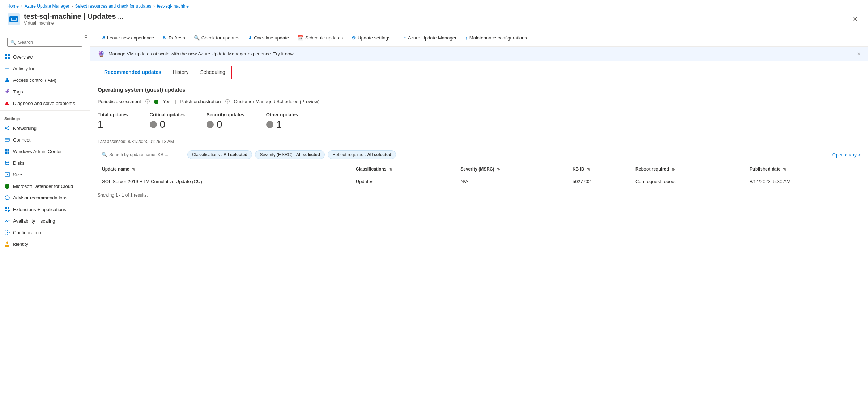  What do you see at coordinates (688, 182) in the screenshot?
I see `cell-reboot-required: Can request reboot` at bounding box center [688, 182].